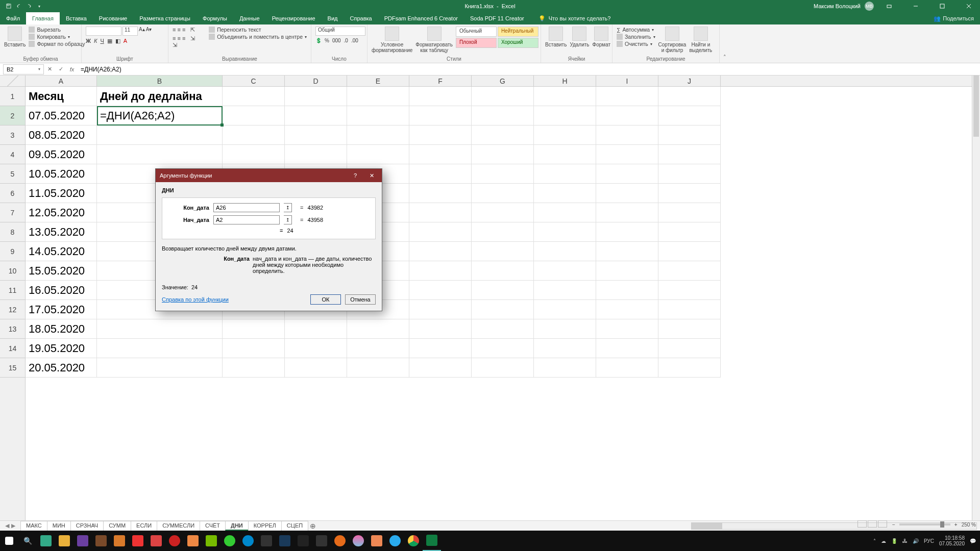 This screenshot has height=551, width=980. I want to click on row-header-6: 6, so click(12, 193).